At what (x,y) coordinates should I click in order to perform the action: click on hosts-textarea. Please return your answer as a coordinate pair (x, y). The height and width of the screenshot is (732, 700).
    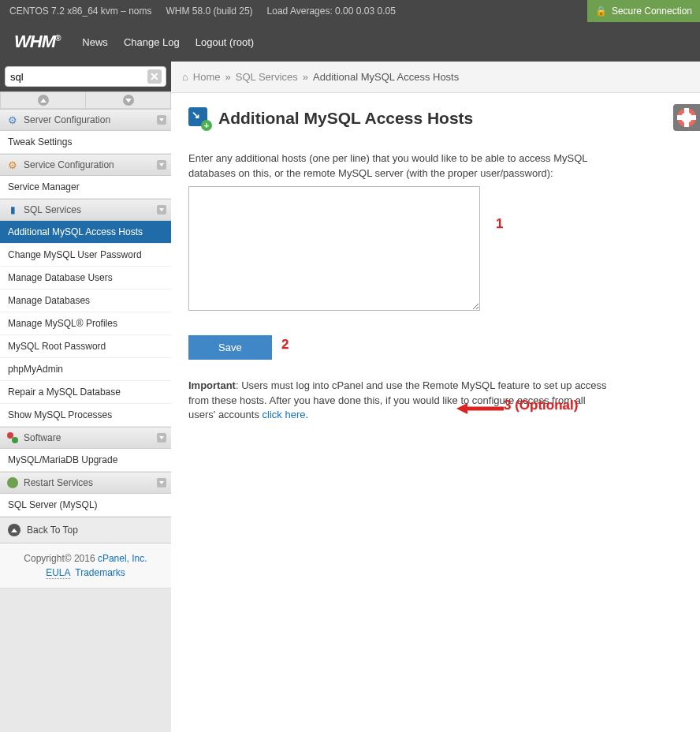
    Looking at the image, I should click on (334, 248).